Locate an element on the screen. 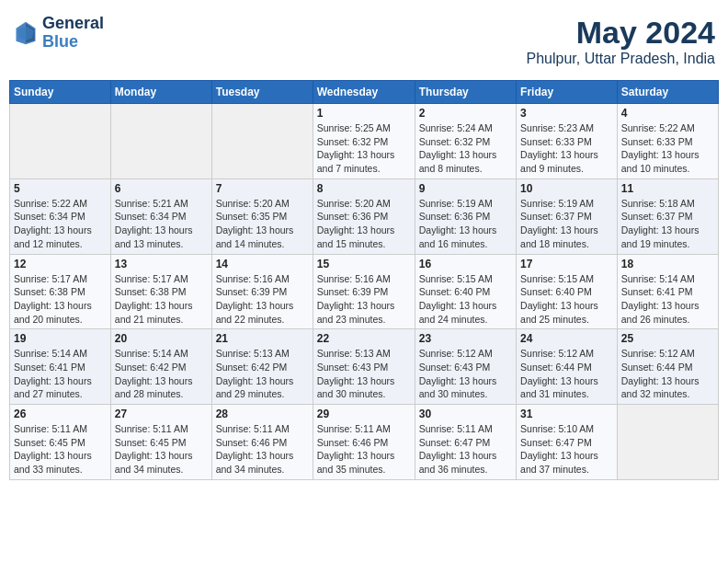 The image size is (728, 563). calendar-cell: 14Sunrise: 5:16 AM Sunset: 6:39 PM Dayli… is located at coordinates (262, 292).